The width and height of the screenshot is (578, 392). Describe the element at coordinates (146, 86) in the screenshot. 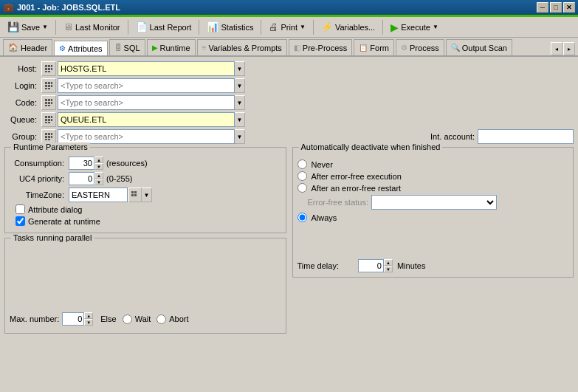

I see `login-input` at that location.